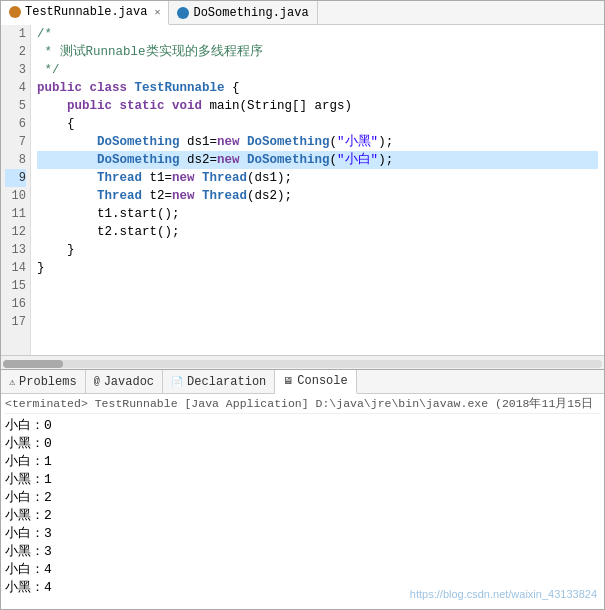  What do you see at coordinates (157, 12) in the screenshot?
I see `tab-close-0: ✕` at bounding box center [157, 12].